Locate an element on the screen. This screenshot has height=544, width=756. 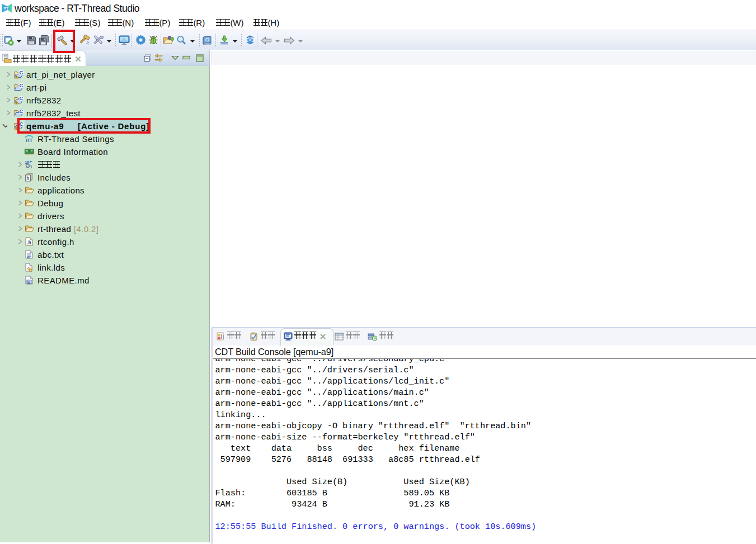
svg-text: h is located at coordinates (28, 178).